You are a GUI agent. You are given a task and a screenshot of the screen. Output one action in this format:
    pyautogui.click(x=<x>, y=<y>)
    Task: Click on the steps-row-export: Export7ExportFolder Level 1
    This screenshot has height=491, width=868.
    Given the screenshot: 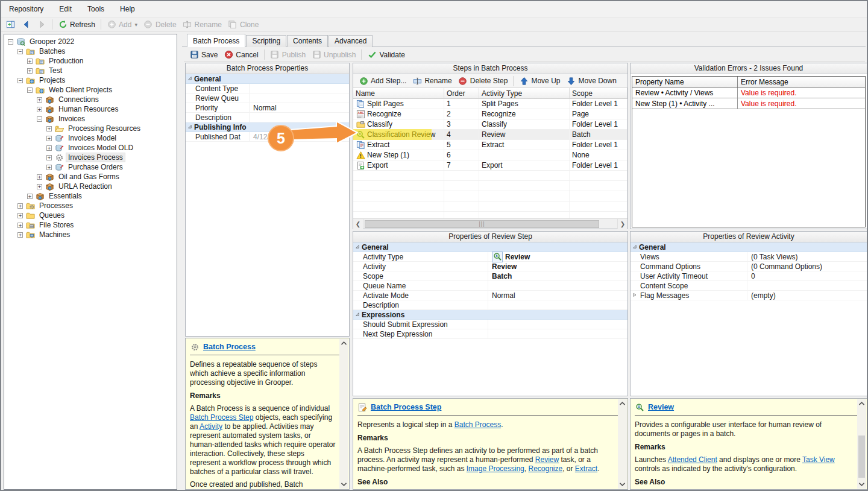 What is the action you would take?
    pyautogui.click(x=491, y=165)
    